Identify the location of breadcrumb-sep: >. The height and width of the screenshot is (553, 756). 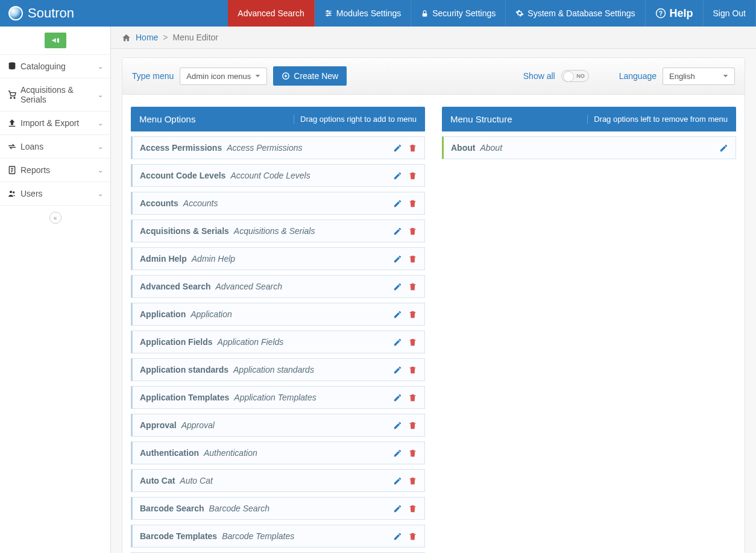
(165, 37).